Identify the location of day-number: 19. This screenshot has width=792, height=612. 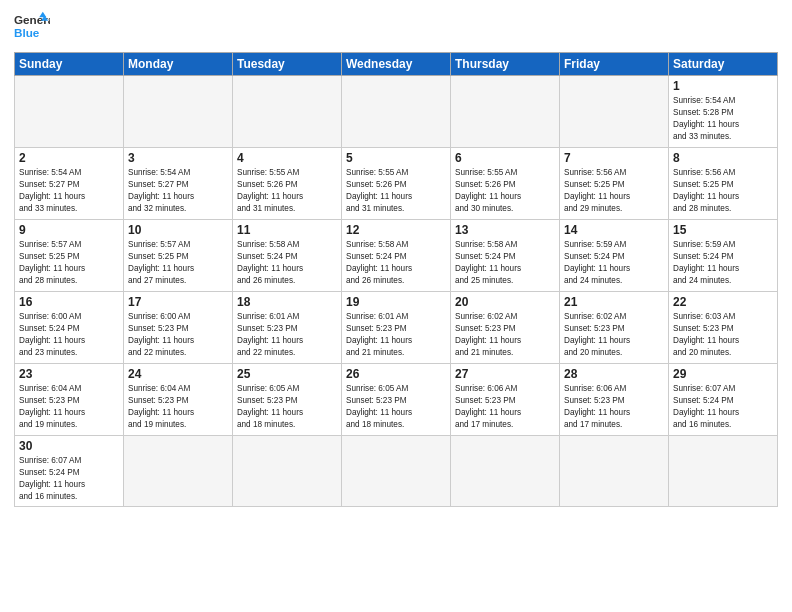
(396, 302).